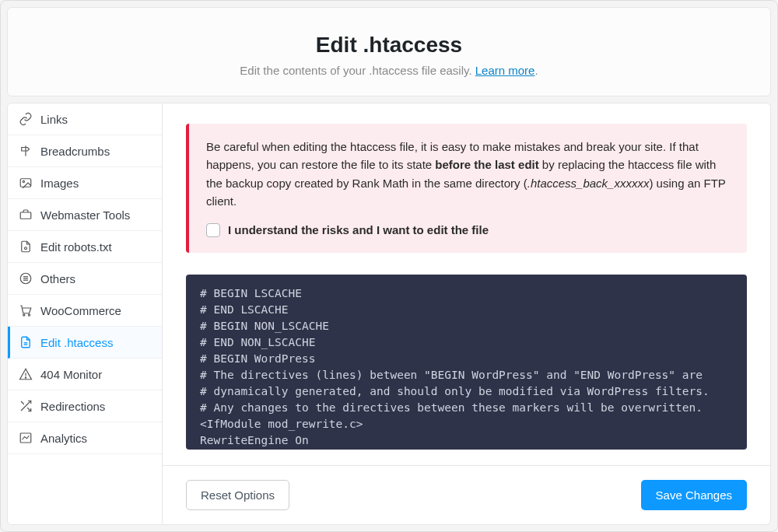 This screenshot has width=778, height=532. Describe the element at coordinates (358, 230) in the screenshot. I see `consent-label: I understand the risks and I want to edi…` at that location.